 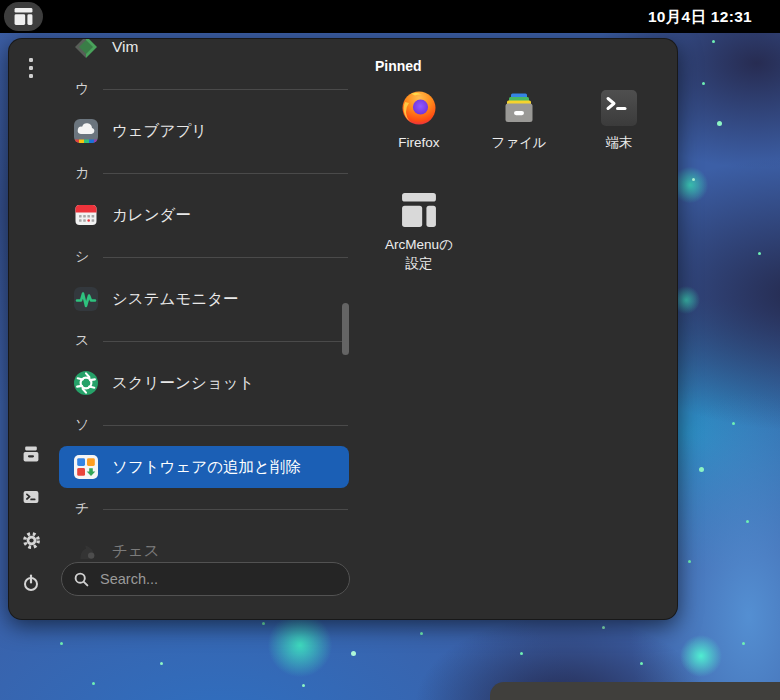 What do you see at coordinates (203, 131) in the screenshot?
I see `app-item-web-apps: ウェブアプリ` at bounding box center [203, 131].